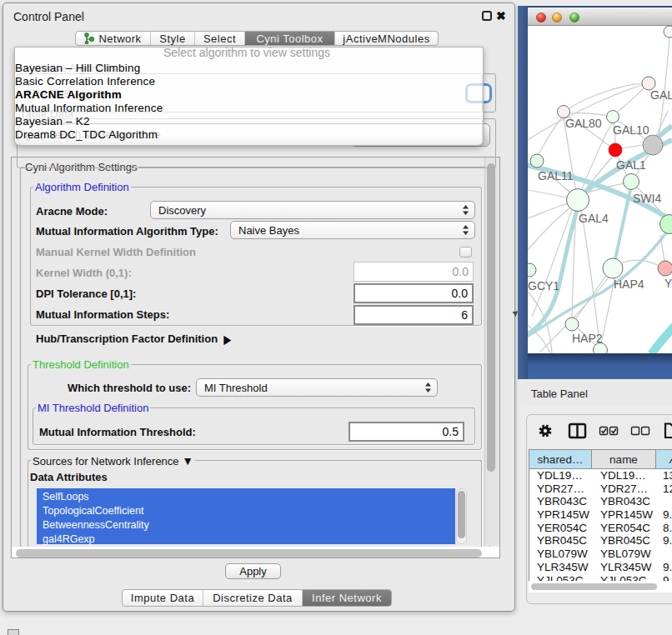 The height and width of the screenshot is (635, 672). I want to click on svg-text: GAL4, so click(594, 218).